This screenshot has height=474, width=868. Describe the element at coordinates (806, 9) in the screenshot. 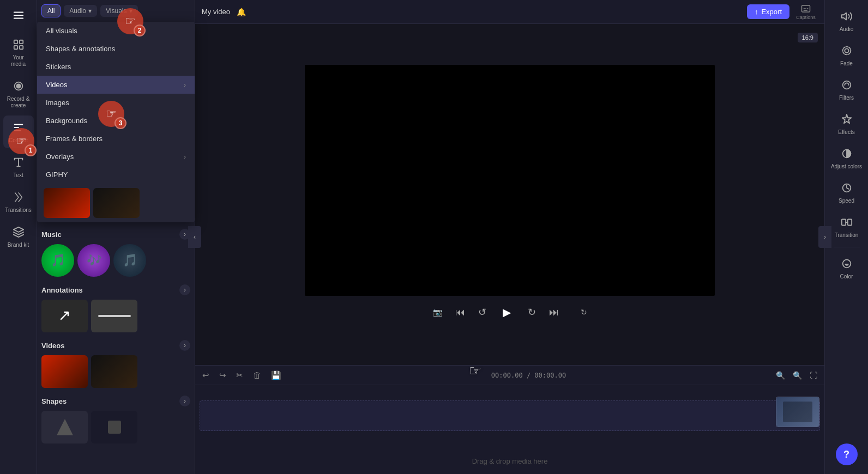

I see `captions-icon` at that location.